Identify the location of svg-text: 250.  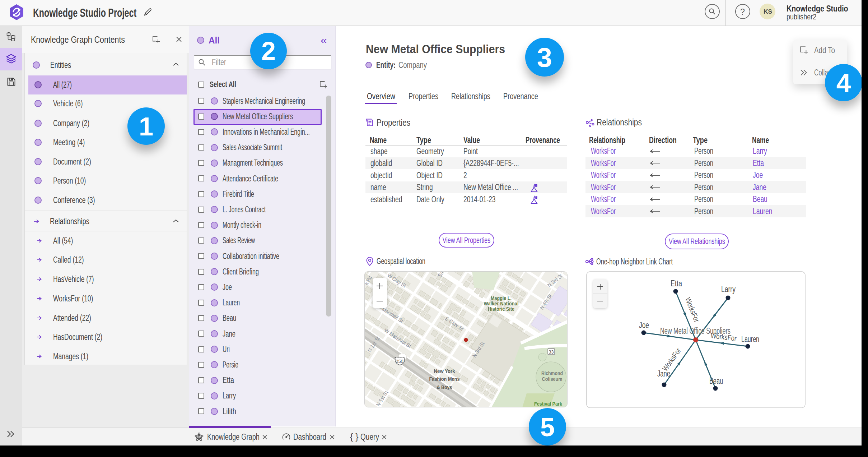
(400, 361).